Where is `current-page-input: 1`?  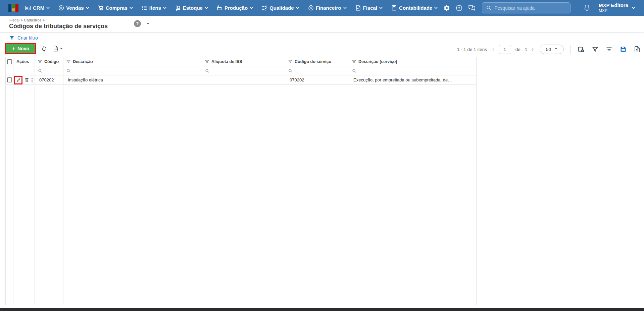 current-page-input: 1 is located at coordinates (505, 50).